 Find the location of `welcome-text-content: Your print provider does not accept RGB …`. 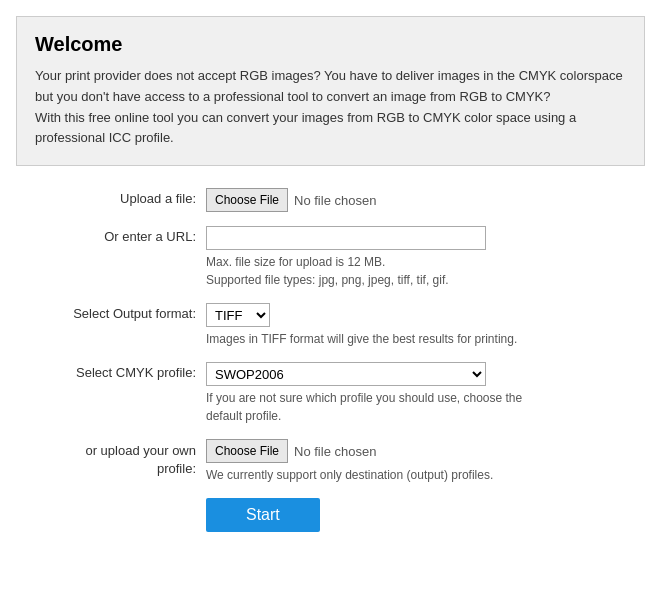

welcome-text-content: Your print provider does not accept RGB … is located at coordinates (329, 106).